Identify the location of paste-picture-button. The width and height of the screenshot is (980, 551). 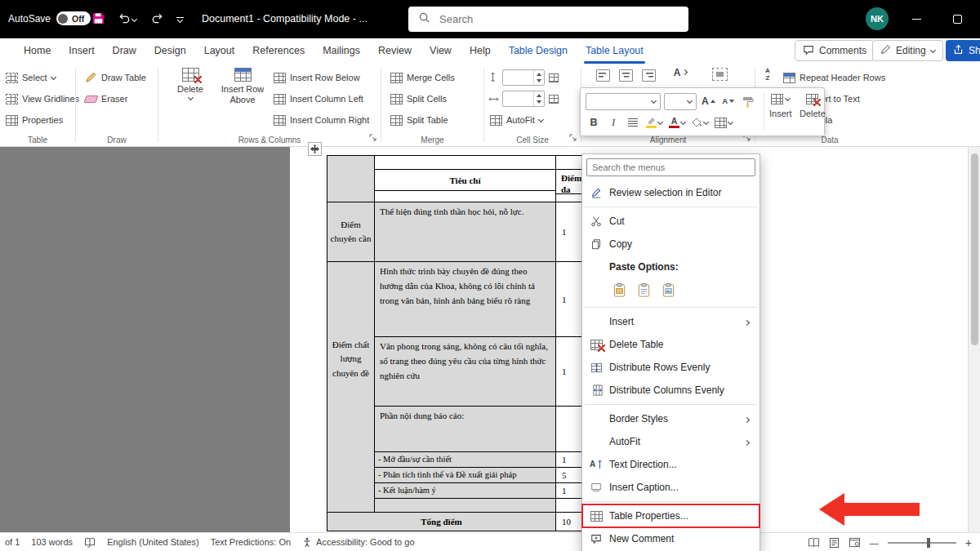
(668, 290).